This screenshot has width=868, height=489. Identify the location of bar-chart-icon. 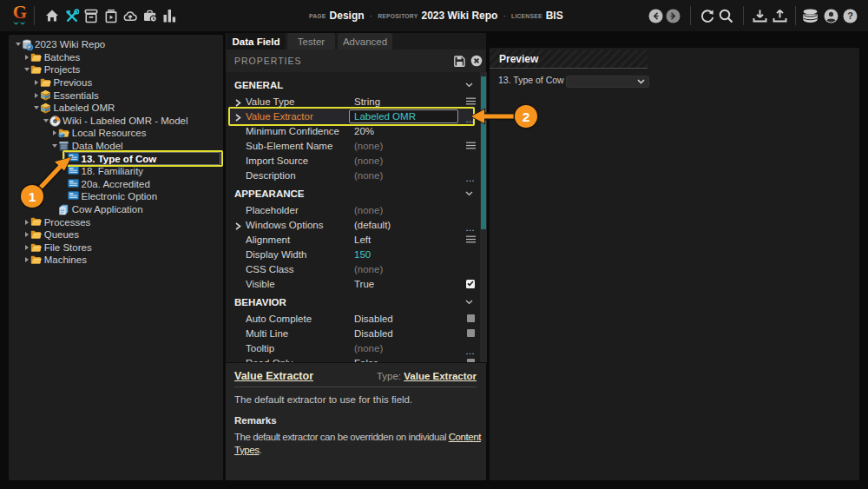
(169, 16).